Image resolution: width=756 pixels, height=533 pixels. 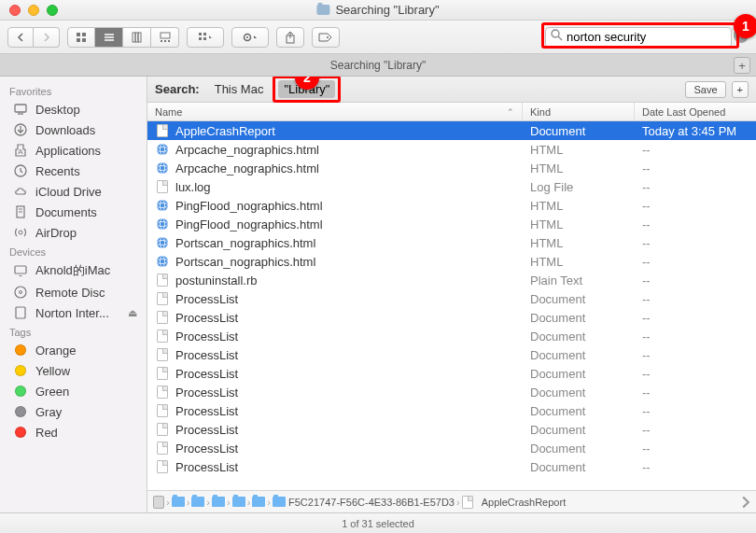 What do you see at coordinates (52, 10) in the screenshot?
I see `zoom-window-button` at bounding box center [52, 10].